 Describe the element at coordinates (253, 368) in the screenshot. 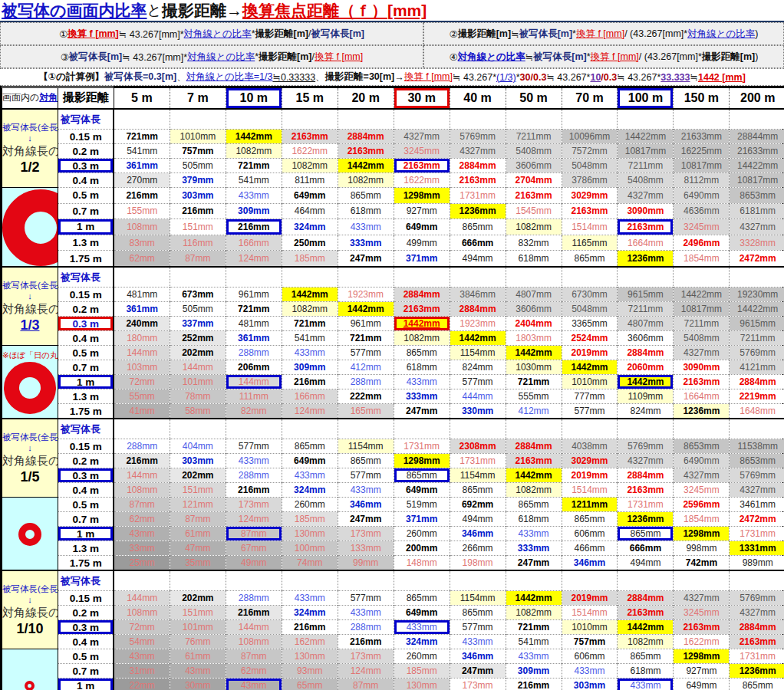

I see `focal-cell: 206mm` at that location.